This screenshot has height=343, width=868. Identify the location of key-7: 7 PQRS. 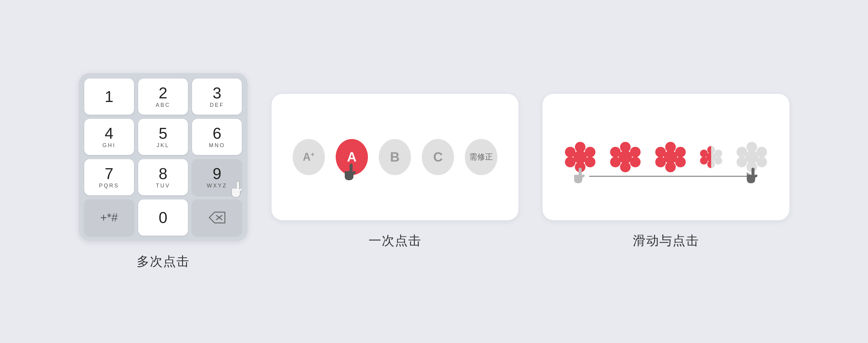
(109, 177).